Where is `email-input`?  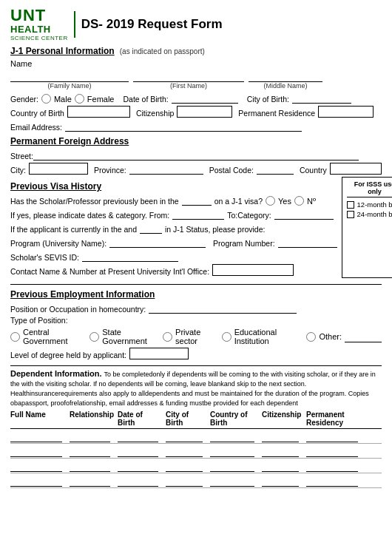
email-input is located at coordinates (183, 126).